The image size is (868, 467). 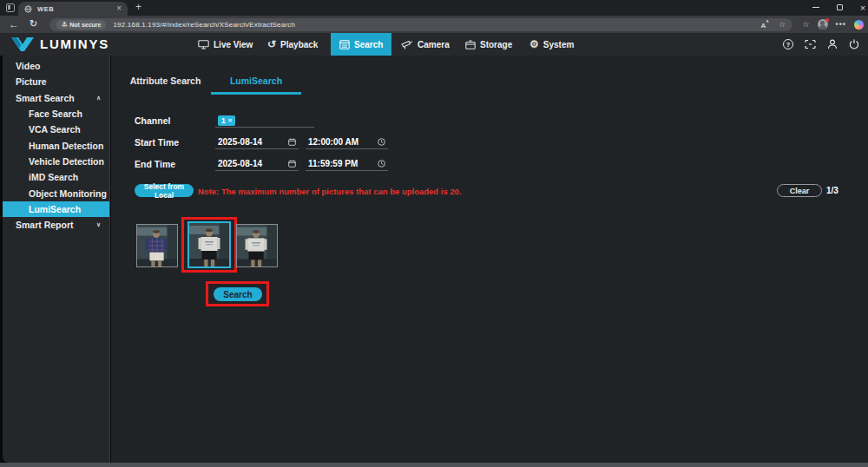 What do you see at coordinates (203, 45) in the screenshot?
I see `monitor-icon` at bounding box center [203, 45].